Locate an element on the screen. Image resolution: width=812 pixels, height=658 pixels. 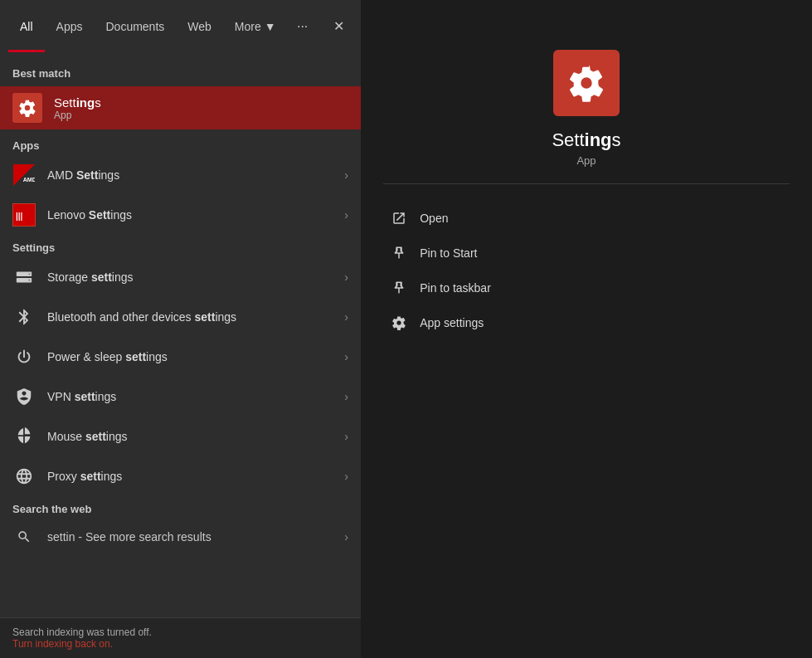
app-icon-large is located at coordinates (586, 83).